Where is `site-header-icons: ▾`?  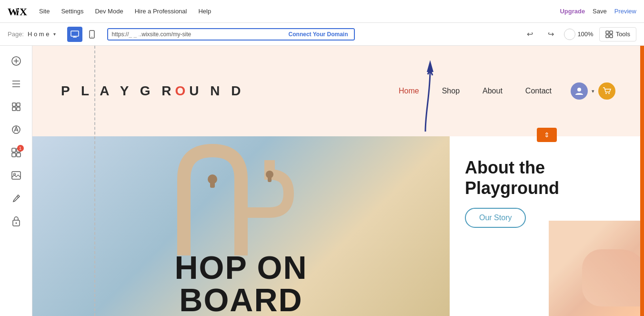 site-header-icons: ▾ is located at coordinates (593, 91).